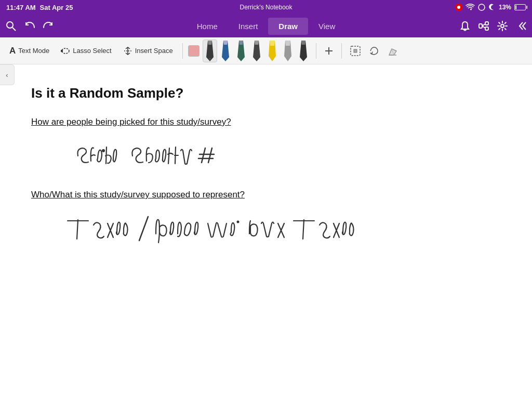 The width and height of the screenshot is (532, 399). I want to click on time-display: 11:47 AM, so click(21, 7).